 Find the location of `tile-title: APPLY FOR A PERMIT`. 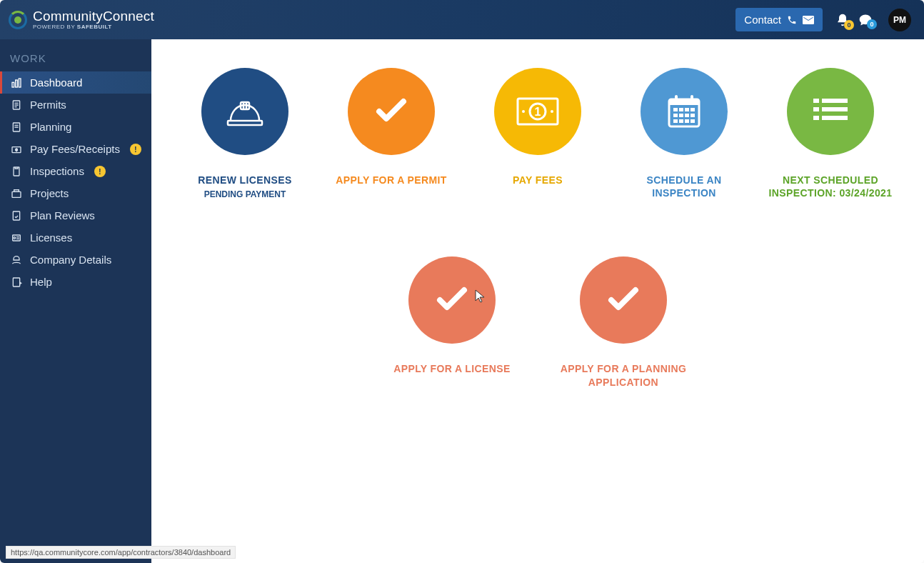

tile-title: APPLY FOR A PERMIT is located at coordinates (391, 180).